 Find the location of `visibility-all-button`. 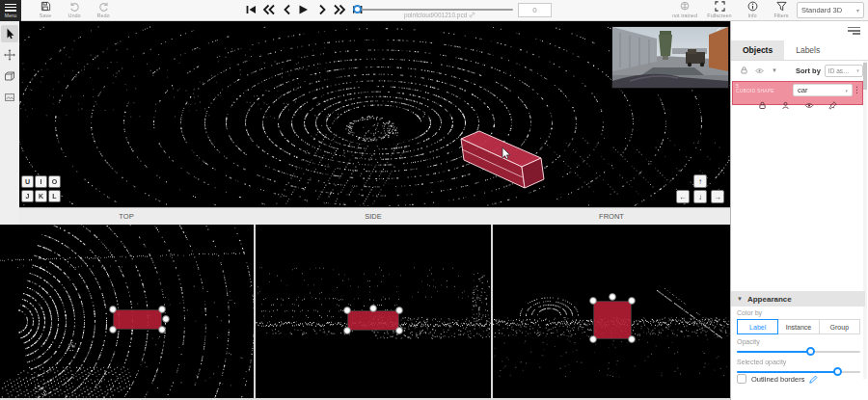

visibility-all-button is located at coordinates (759, 71).